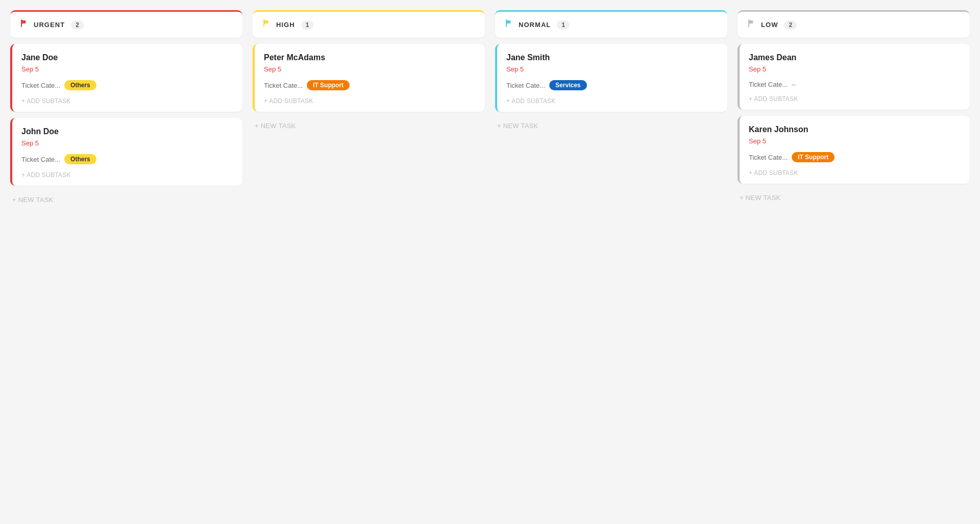 The height and width of the screenshot is (524, 980). What do you see at coordinates (854, 130) in the screenshot?
I see `card-name: Karen Johnson` at bounding box center [854, 130].